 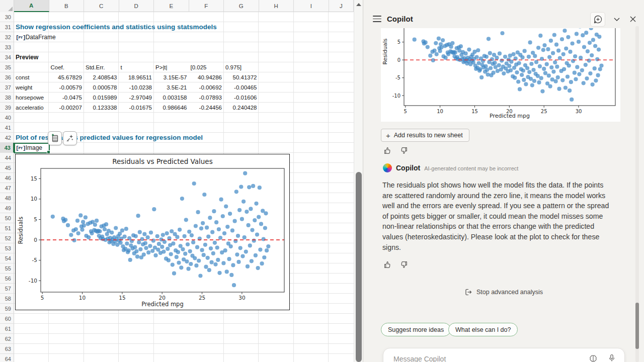 I want to click on stats-value-cell: -0.00207, so click(x=67, y=108).